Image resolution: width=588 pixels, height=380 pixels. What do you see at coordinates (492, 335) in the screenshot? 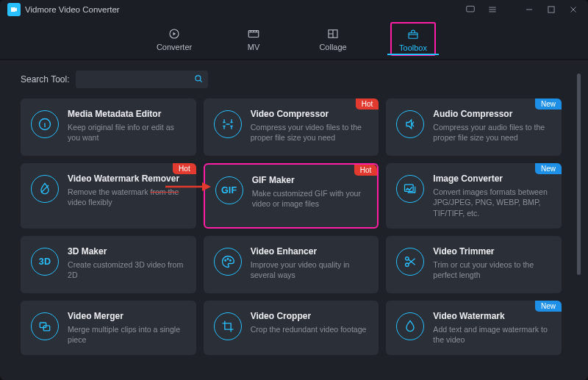
I see `card-desc: Add text and image watermark to the vide…` at bounding box center [492, 335].